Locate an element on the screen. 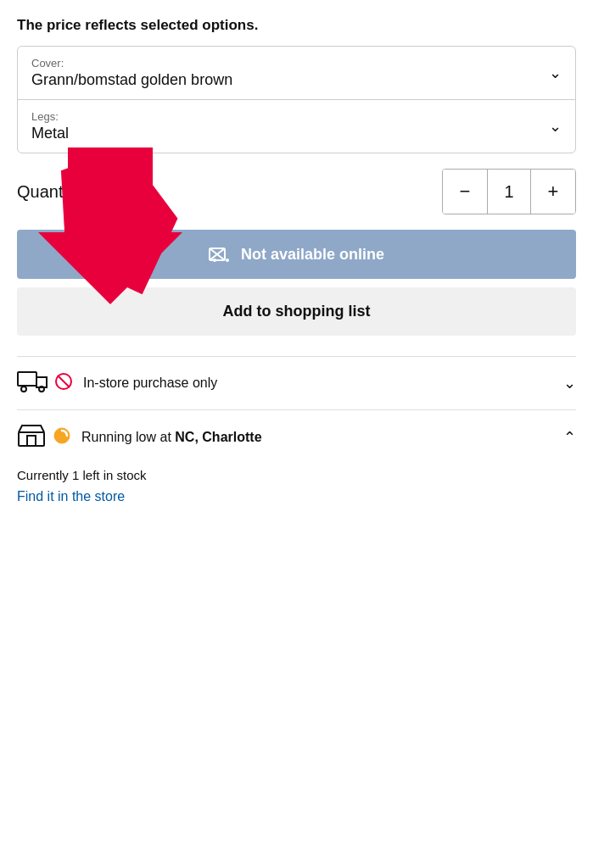 The image size is (593, 868). truck-icon is located at coordinates (32, 383).